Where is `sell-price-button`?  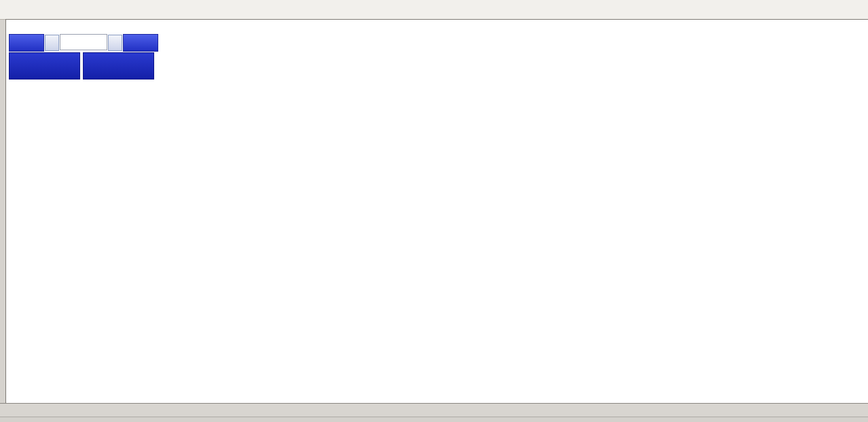
sell-price-button is located at coordinates (45, 66).